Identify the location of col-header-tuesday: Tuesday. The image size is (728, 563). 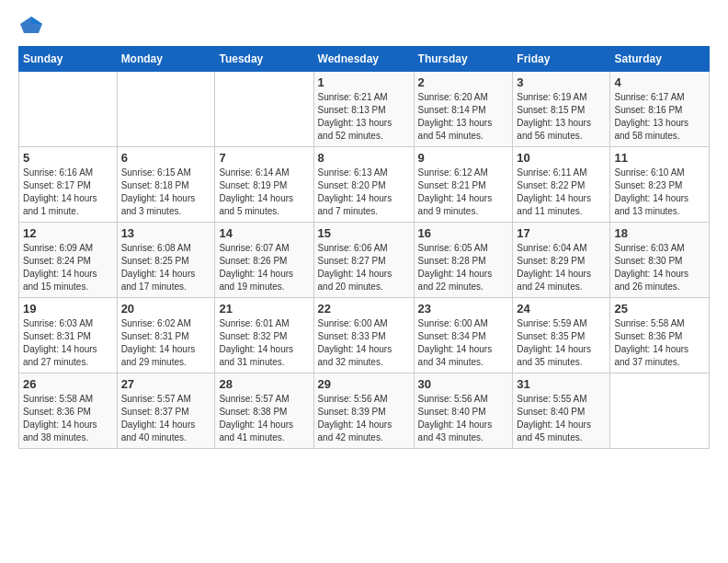
(265, 59).